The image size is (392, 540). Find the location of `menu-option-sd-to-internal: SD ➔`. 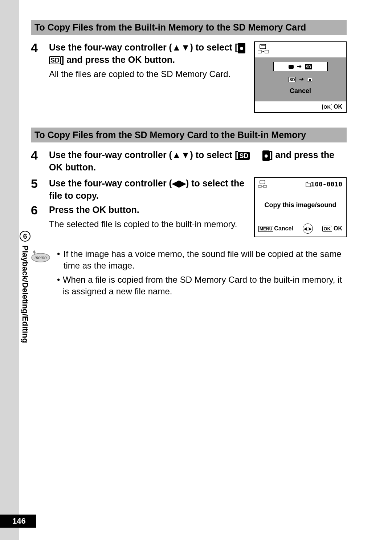

menu-option-sd-to-internal: SD ➔ is located at coordinates (301, 79).